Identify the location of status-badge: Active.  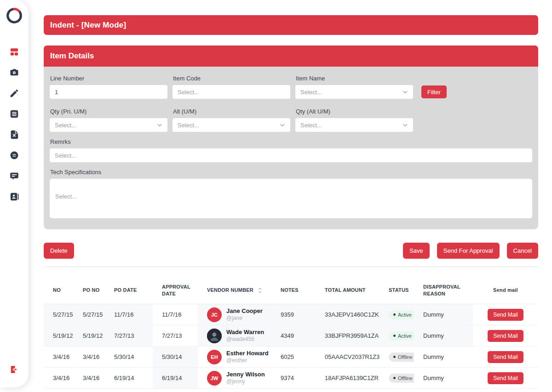
(401, 315).